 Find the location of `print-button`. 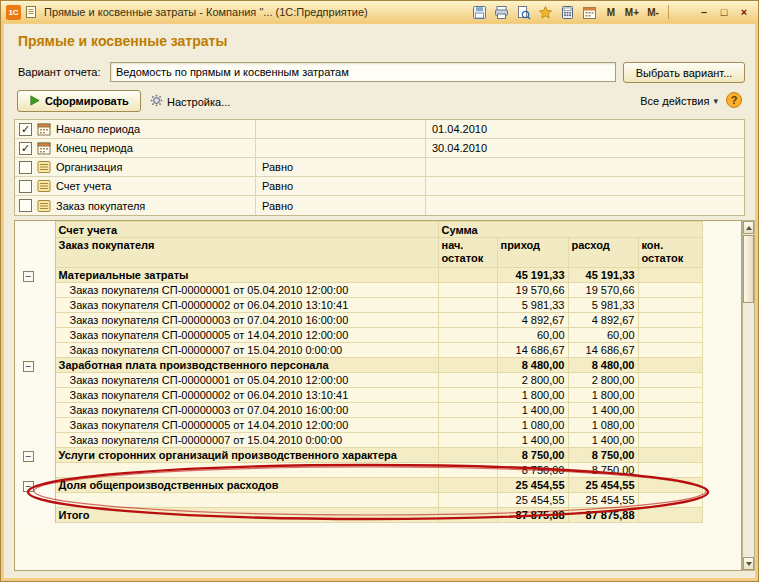

print-button is located at coordinates (502, 12).